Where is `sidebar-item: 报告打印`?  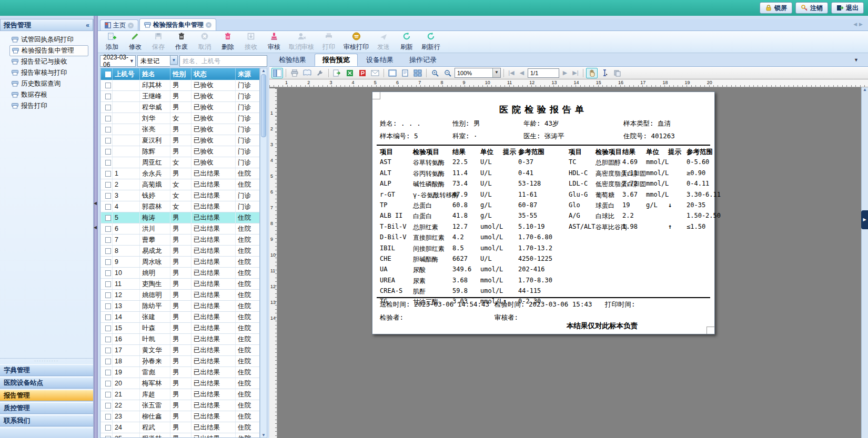
sidebar-item: 报告打印 is located at coordinates (49, 106).